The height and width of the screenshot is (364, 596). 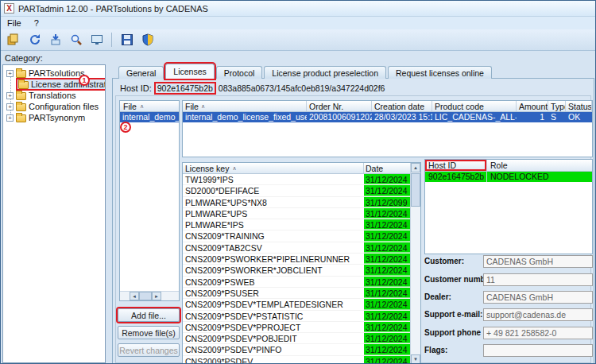 I want to click on add-file-button: Add file..., so click(x=149, y=315).